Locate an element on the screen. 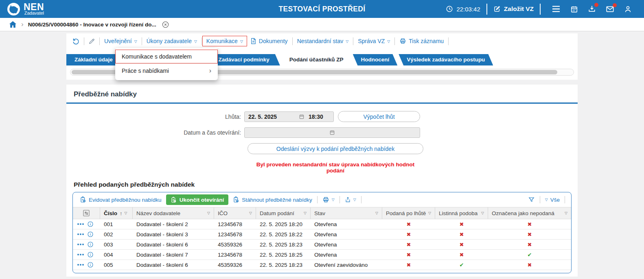 This screenshot has height=279, width=644. profile-button is located at coordinates (628, 9).